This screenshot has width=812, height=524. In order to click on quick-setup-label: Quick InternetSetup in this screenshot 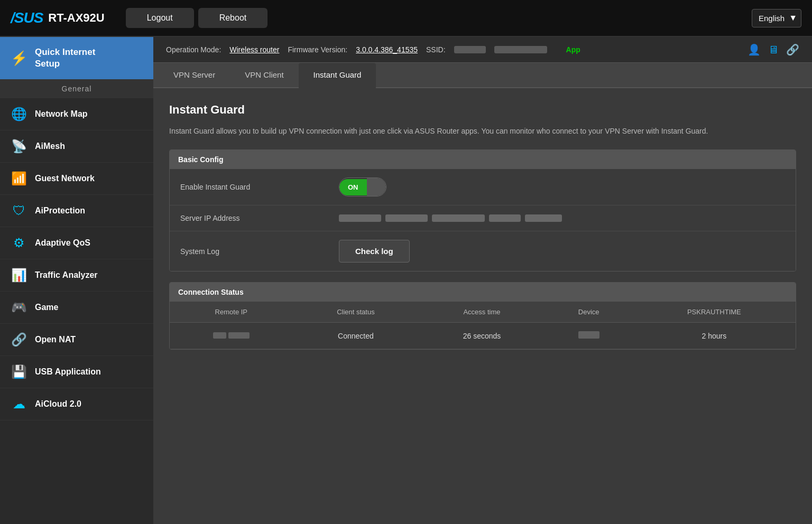, I will do `click(65, 58)`.